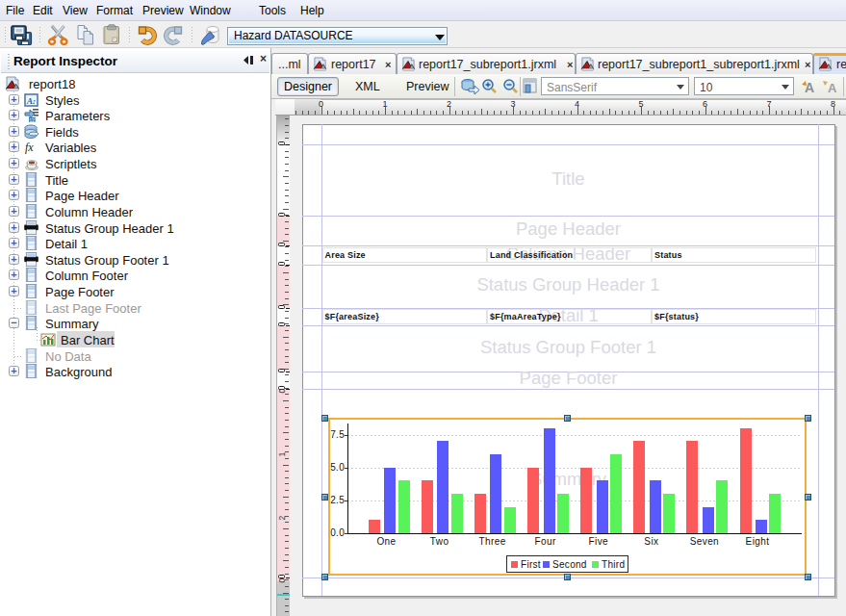 The width and height of the screenshot is (846, 616). What do you see at coordinates (29, 147) in the screenshot?
I see `svg-text: fx` at bounding box center [29, 147].